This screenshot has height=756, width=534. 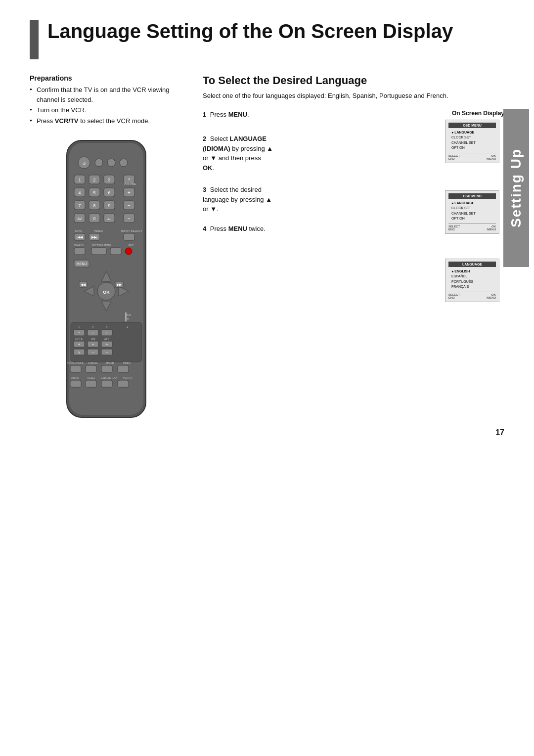 What do you see at coordinates (472, 137) in the screenshot?
I see `screen-1-item-clockset: CLOCK SET` at bounding box center [472, 137].